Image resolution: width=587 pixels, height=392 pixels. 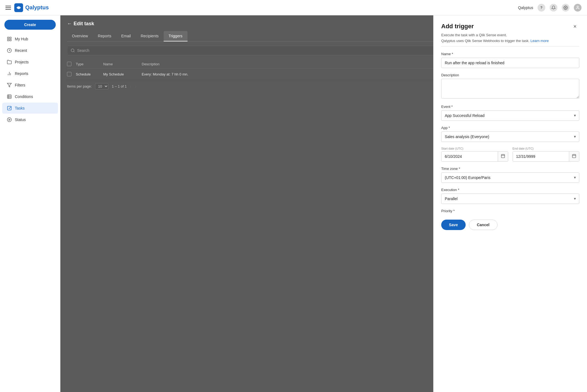 What do you see at coordinates (27, 8) in the screenshot?
I see `topbar-left: Qalyptus` at bounding box center [27, 8].